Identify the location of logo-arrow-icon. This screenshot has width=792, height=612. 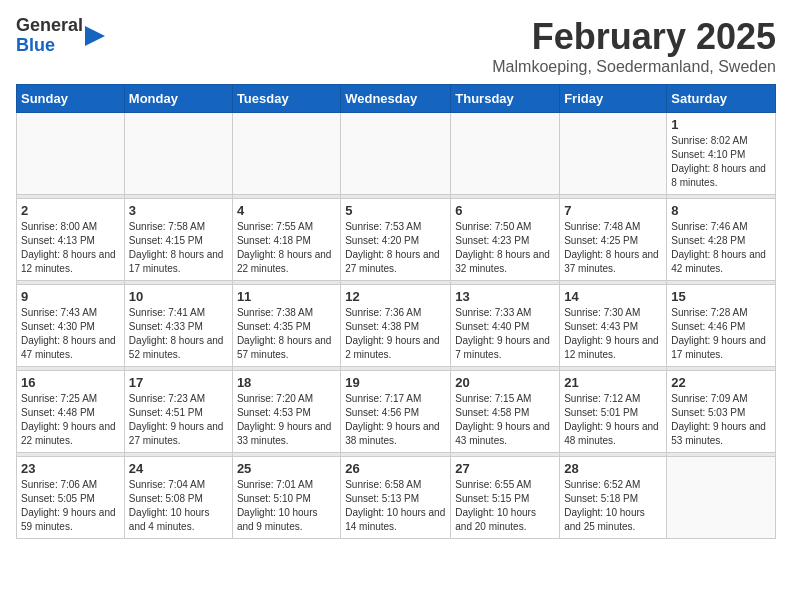
(95, 36).